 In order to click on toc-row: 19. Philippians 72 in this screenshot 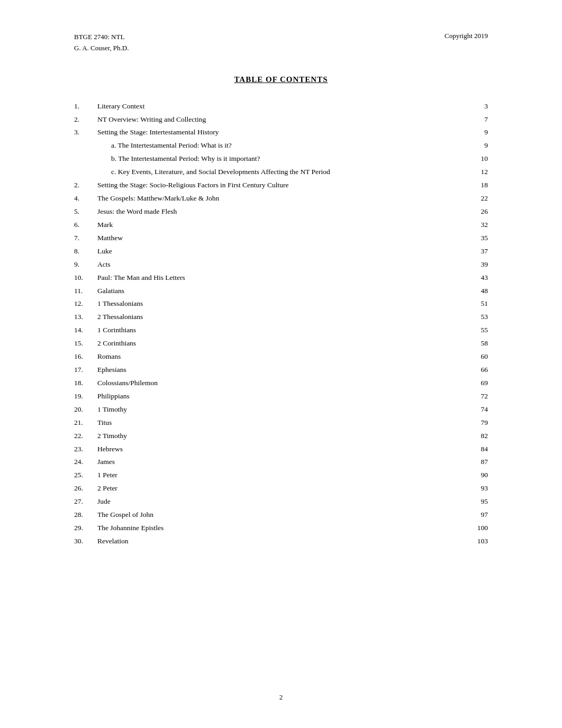, I will do `click(281, 397)`.